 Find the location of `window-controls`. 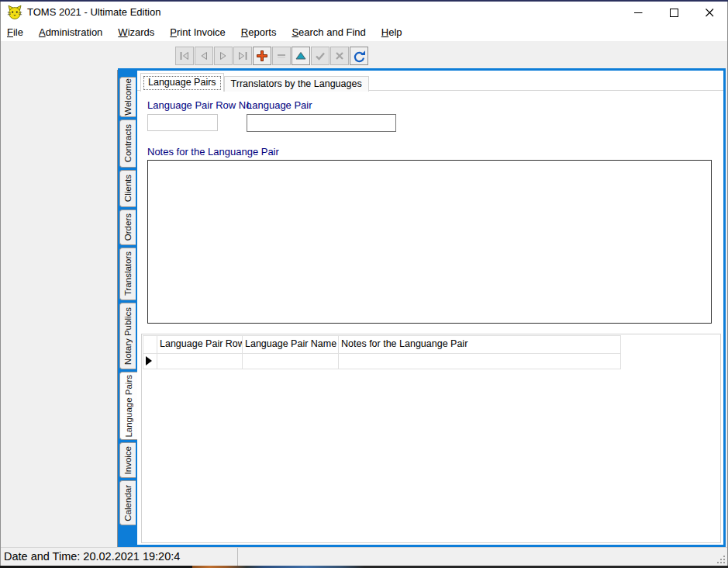

window-controls is located at coordinates (674, 12).